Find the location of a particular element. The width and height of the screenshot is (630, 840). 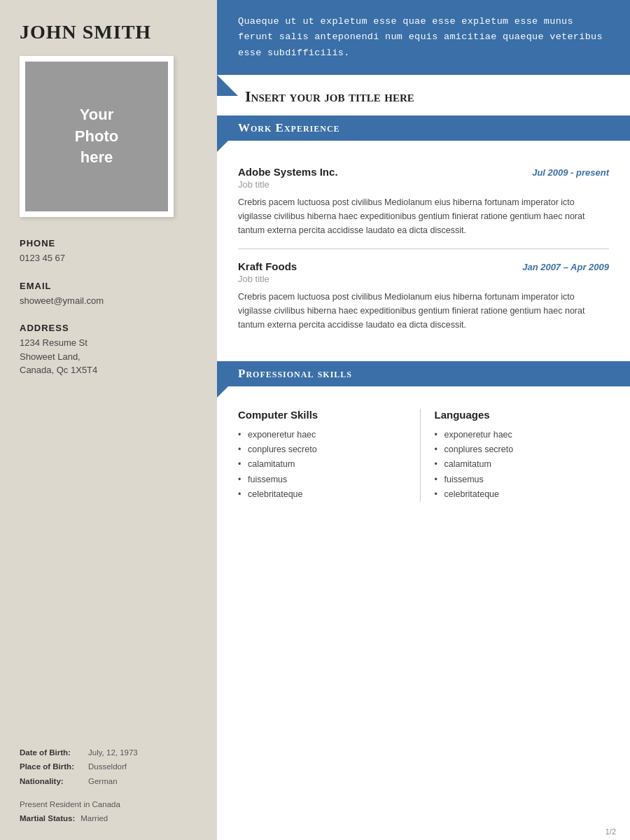

intro-text: Quaeque ut ut expletum esse quae esse ex… is located at coordinates (420, 37).